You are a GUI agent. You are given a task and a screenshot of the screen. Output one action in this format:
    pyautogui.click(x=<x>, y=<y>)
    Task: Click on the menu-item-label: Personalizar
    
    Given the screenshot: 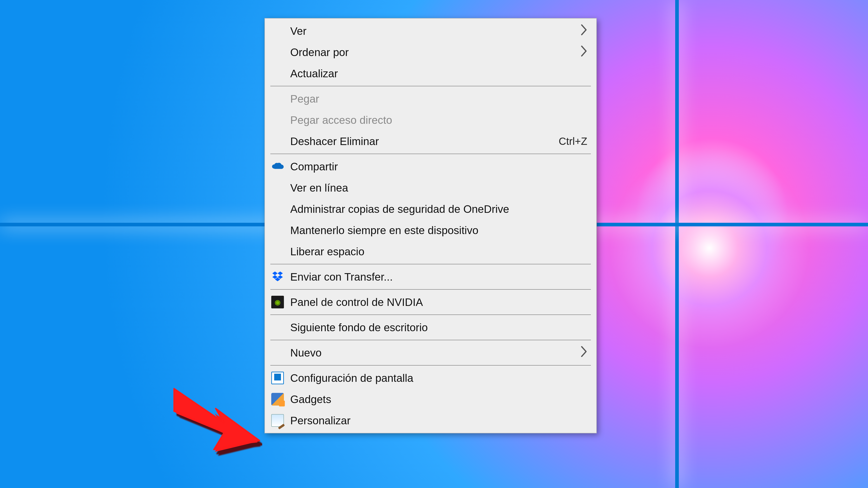 What is the action you would take?
    pyautogui.click(x=439, y=420)
    